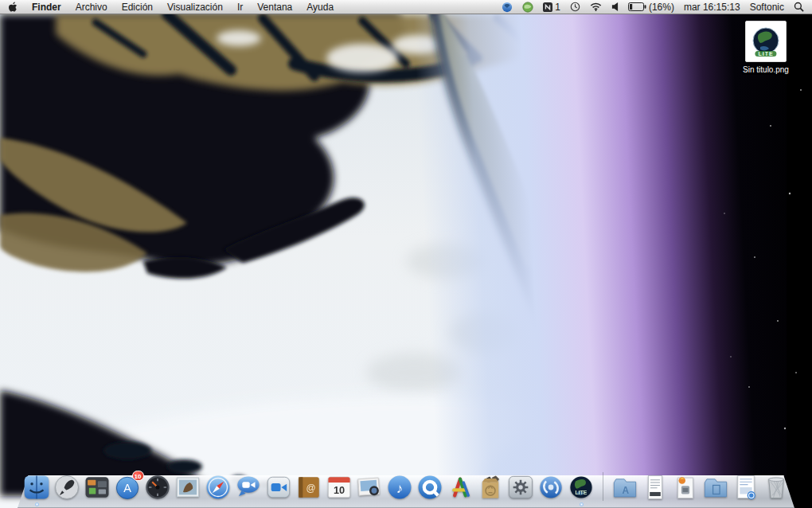 This screenshot has height=508, width=812. I want to click on status-time-text: mar 16:15:13, so click(712, 7).